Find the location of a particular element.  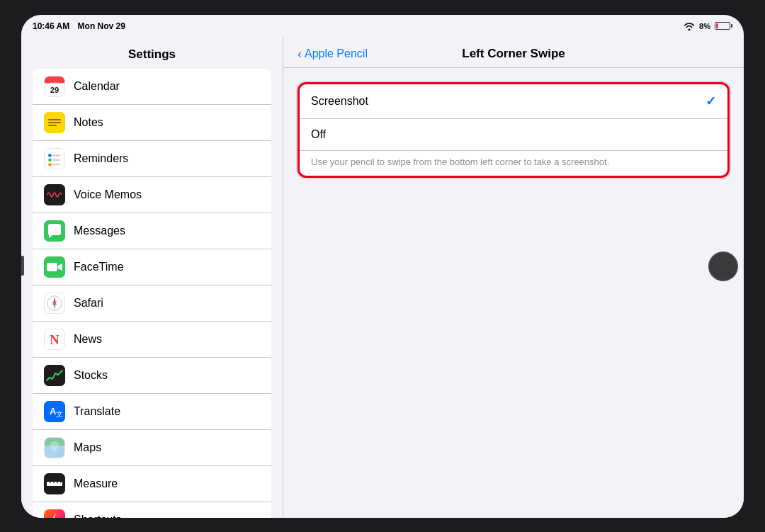

translate-label: Translate is located at coordinates (97, 412).